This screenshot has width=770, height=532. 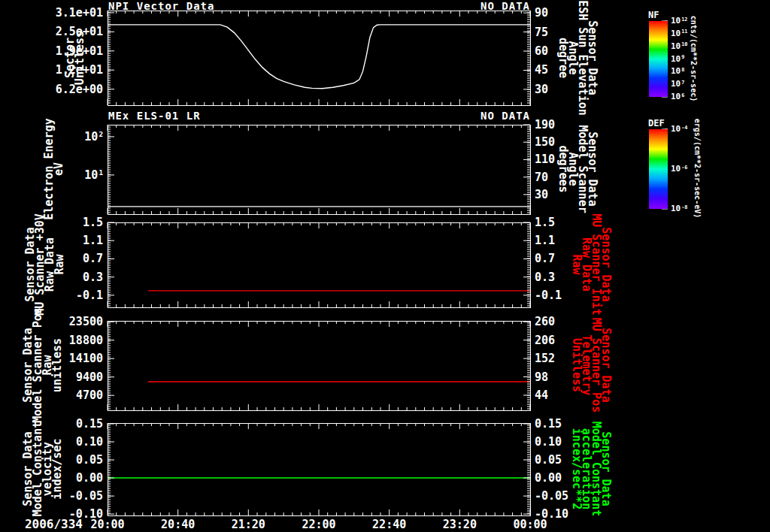 I want to click on p3-right-tick-label: 1.1, so click(x=544, y=240).